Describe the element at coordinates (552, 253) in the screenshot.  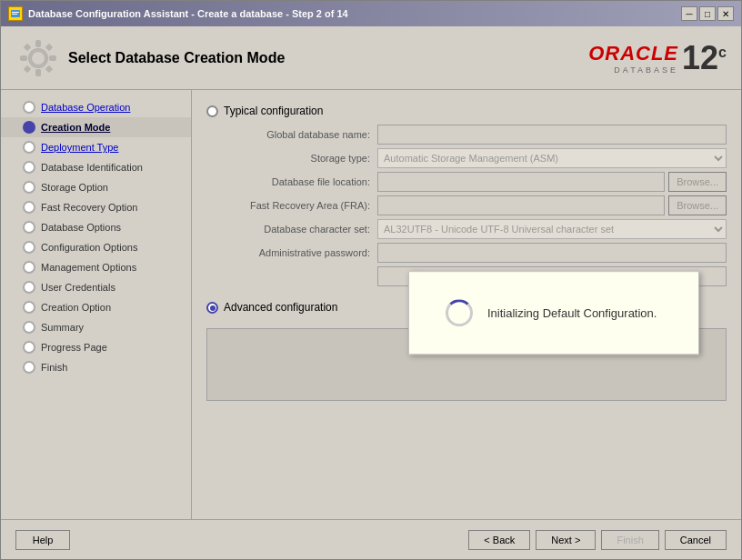
I see `admin-password-input` at that location.